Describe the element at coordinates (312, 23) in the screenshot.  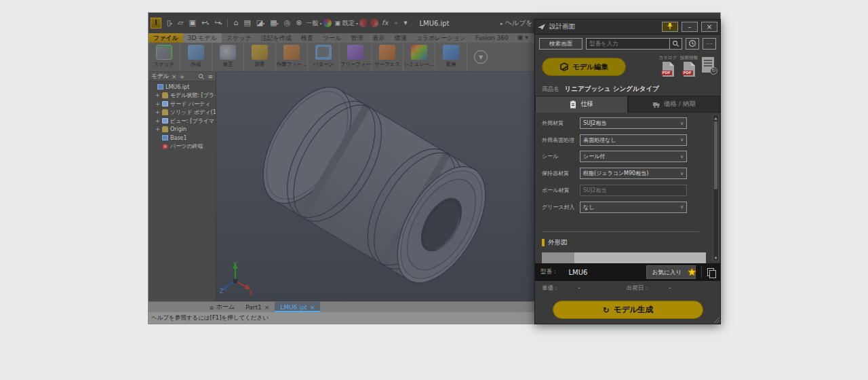
I see `material-dropdown: 一般` at that location.